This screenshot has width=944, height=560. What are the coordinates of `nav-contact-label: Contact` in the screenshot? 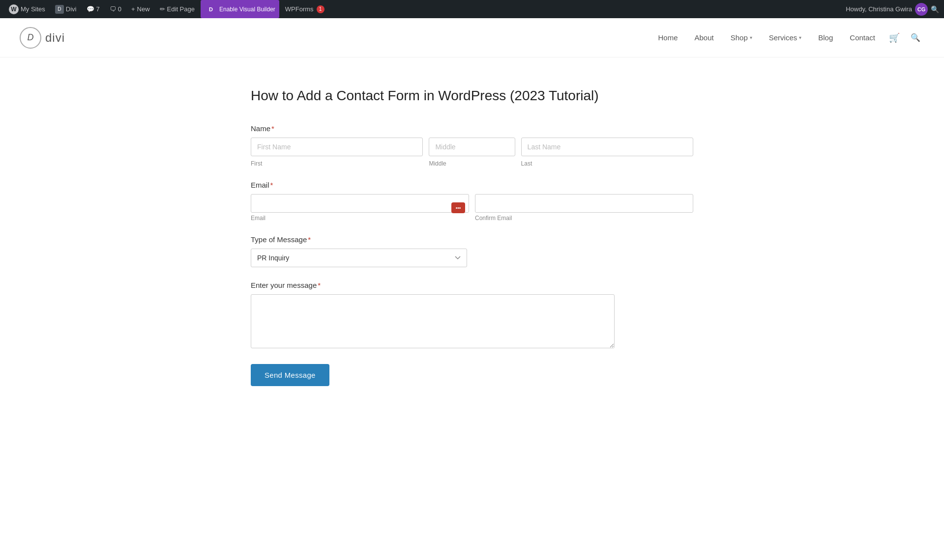 It's located at (862, 37).